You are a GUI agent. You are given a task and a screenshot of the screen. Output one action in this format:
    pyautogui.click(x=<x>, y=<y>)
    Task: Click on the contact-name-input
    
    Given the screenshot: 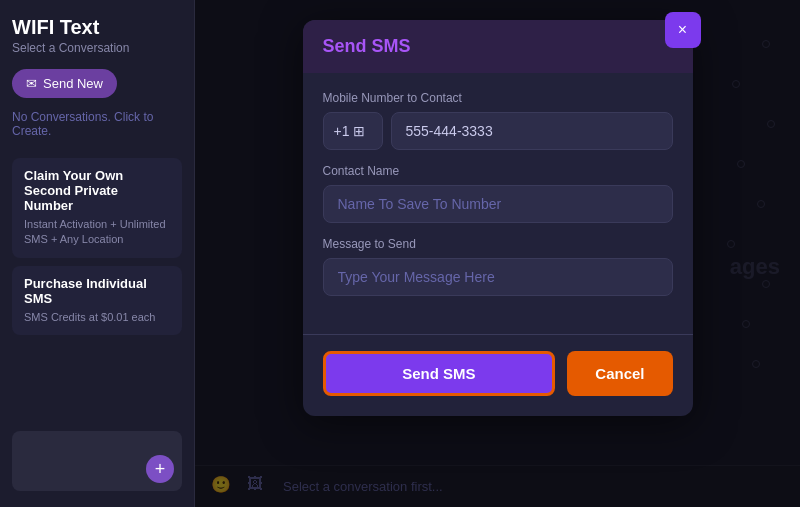 What is the action you would take?
    pyautogui.click(x=498, y=204)
    